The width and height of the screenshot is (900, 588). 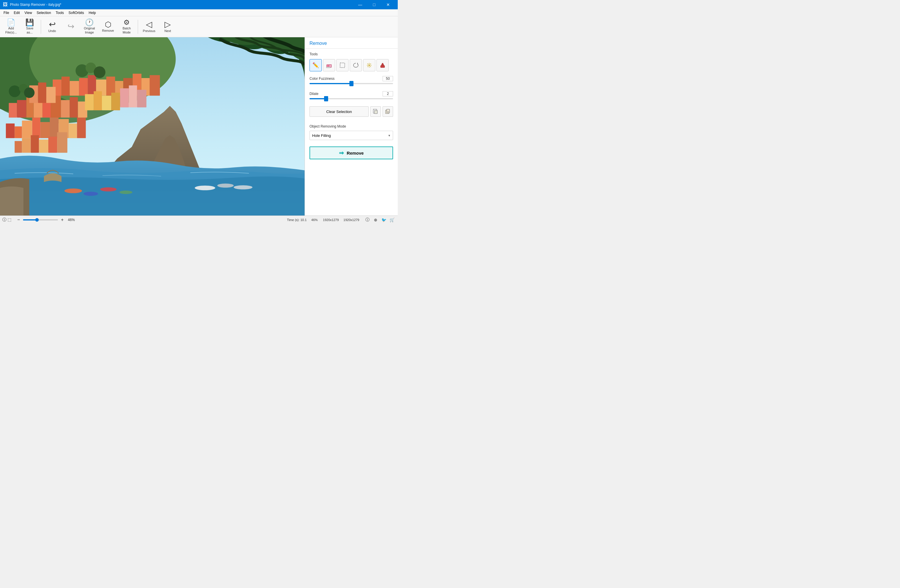 I want to click on zoom-slider-area: − + 46%, so click(x=45, y=220).